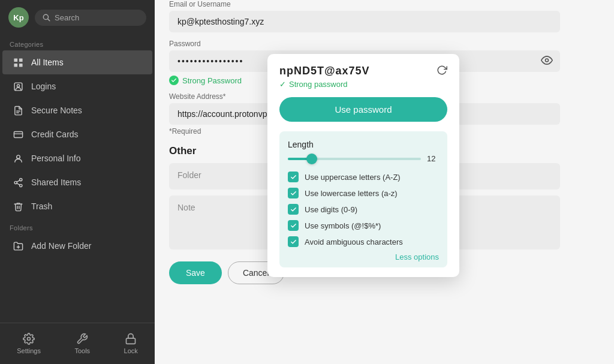 The image size is (614, 364). Describe the element at coordinates (365, 44) in the screenshot. I see `password-label: Password` at that location.